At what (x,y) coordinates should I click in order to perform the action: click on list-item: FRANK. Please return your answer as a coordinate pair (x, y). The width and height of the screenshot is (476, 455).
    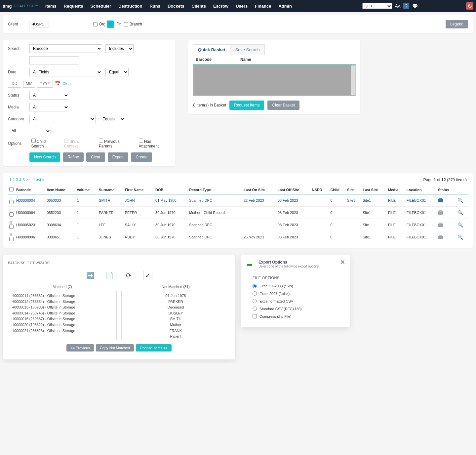
    Looking at the image, I should click on (176, 331).